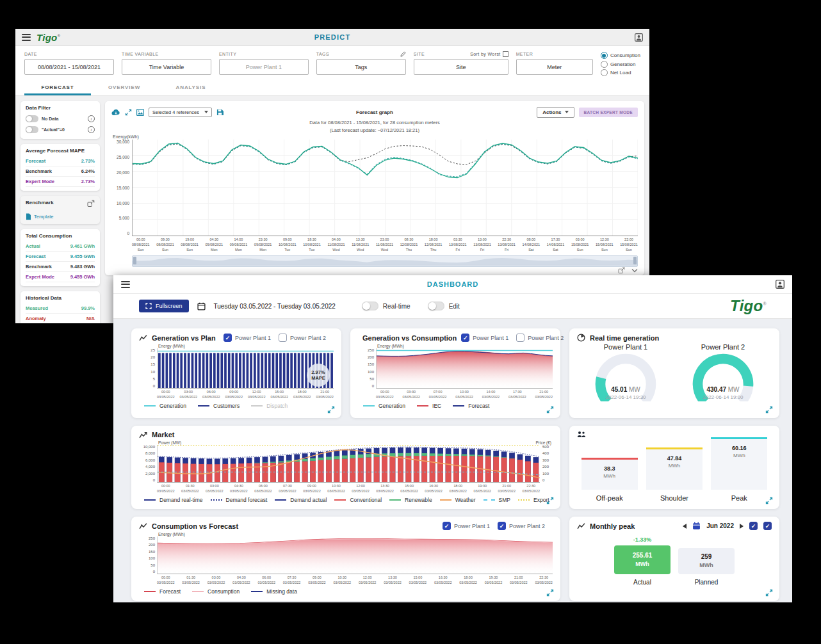 This screenshot has height=644, width=821. What do you see at coordinates (128, 113) in the screenshot?
I see `expand-arrows-icon` at bounding box center [128, 113].